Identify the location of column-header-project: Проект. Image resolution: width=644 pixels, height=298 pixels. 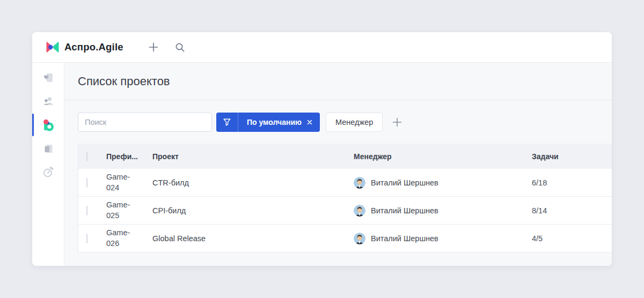
(253, 157).